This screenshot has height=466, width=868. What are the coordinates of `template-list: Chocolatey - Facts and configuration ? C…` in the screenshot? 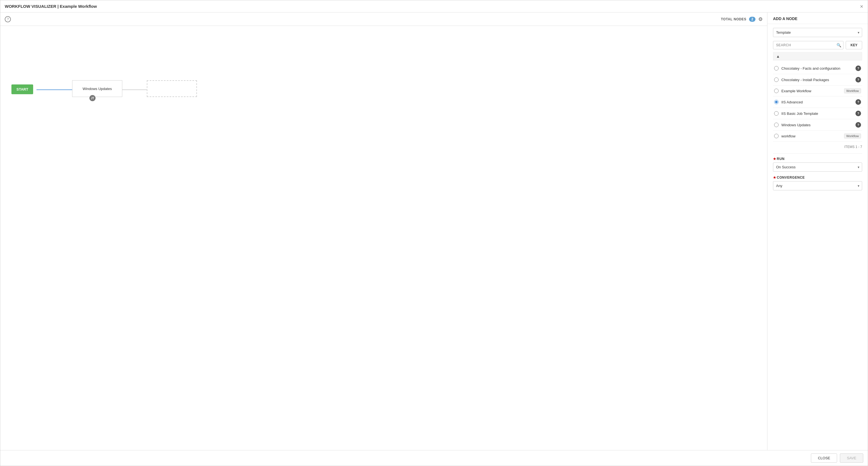 It's located at (817, 102).